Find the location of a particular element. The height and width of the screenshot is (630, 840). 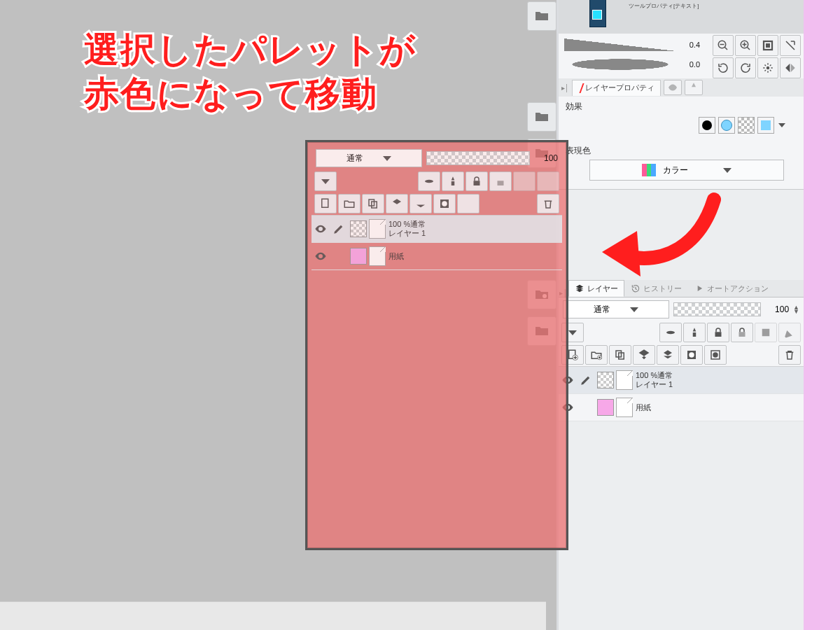

ghost-trash-icon is located at coordinates (548, 204).